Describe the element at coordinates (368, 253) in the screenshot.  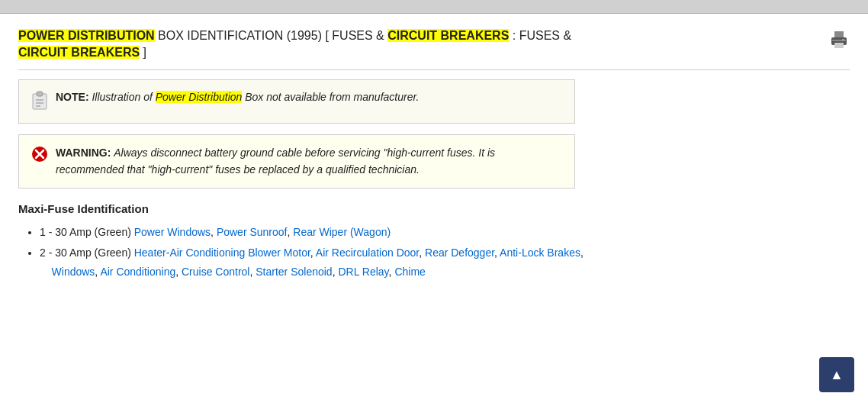
I see `link-air-recirc: Air Recirculation Door` at that location.